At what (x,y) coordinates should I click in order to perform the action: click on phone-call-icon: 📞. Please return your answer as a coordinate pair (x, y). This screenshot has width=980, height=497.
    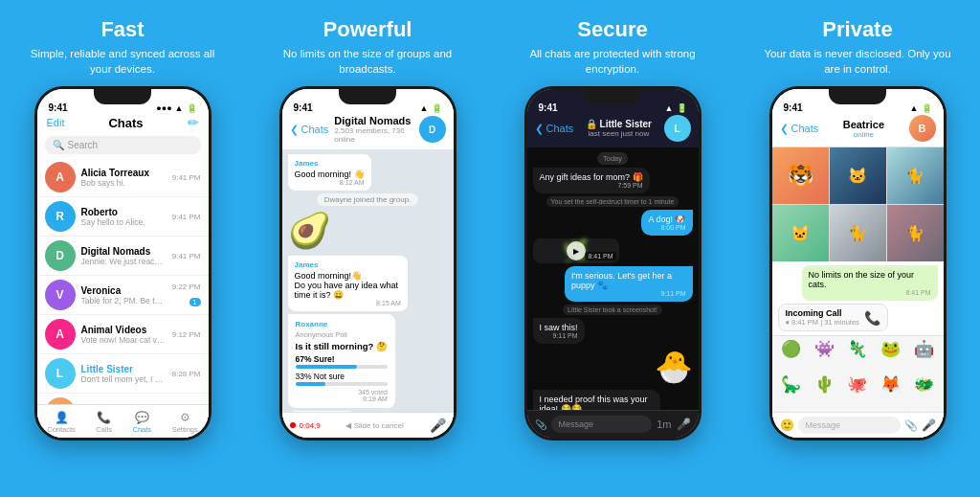
    Looking at the image, I should click on (873, 318).